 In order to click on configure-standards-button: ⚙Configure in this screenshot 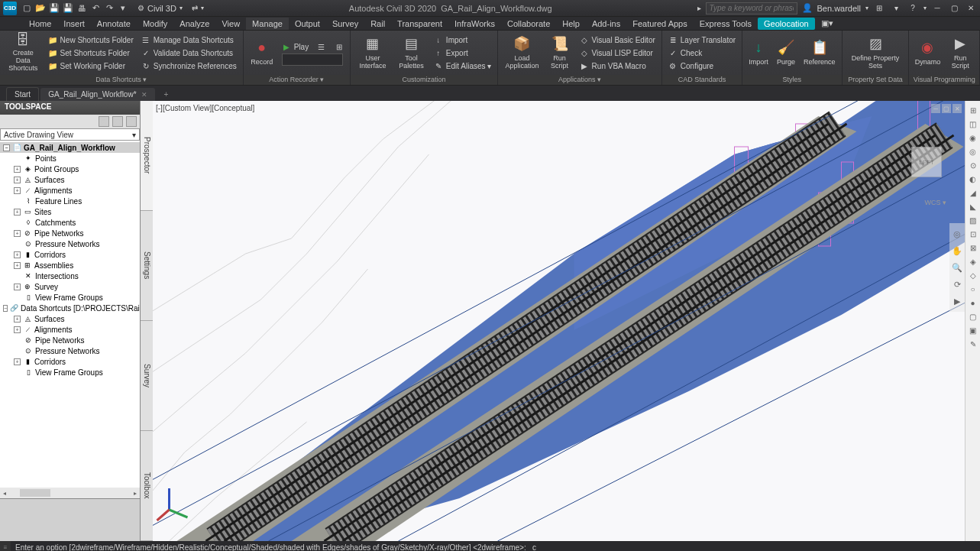, I will do `click(702, 66)`.